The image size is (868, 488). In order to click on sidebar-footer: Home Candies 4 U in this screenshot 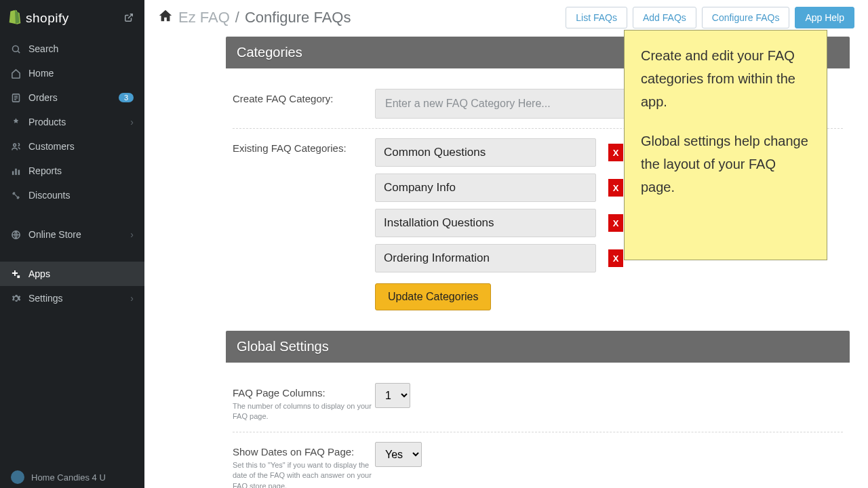, I will do `click(72, 477)`.